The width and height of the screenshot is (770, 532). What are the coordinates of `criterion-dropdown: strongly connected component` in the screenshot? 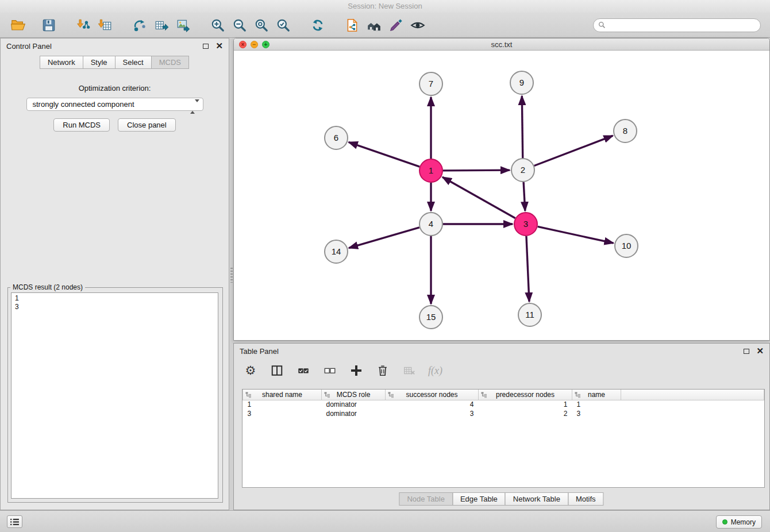 It's located at (115, 105).